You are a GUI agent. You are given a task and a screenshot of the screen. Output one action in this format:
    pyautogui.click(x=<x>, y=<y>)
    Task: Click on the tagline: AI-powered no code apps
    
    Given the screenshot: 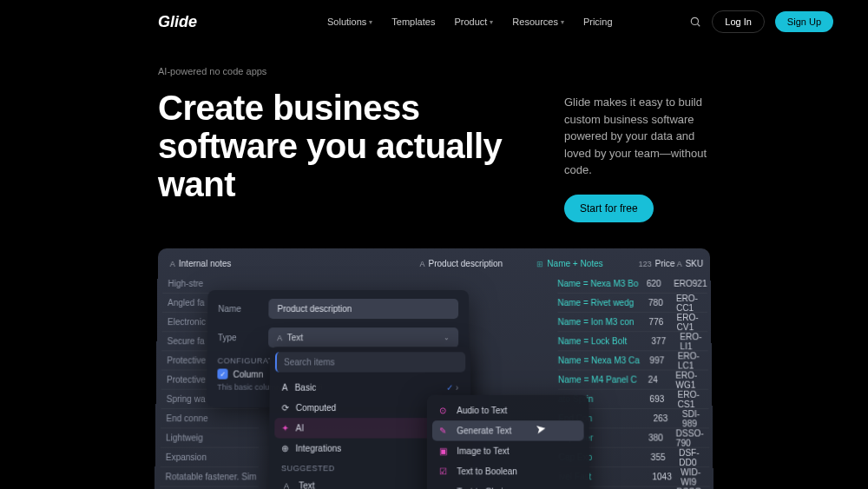 What is the action you would take?
    pyautogui.click(x=434, y=71)
    